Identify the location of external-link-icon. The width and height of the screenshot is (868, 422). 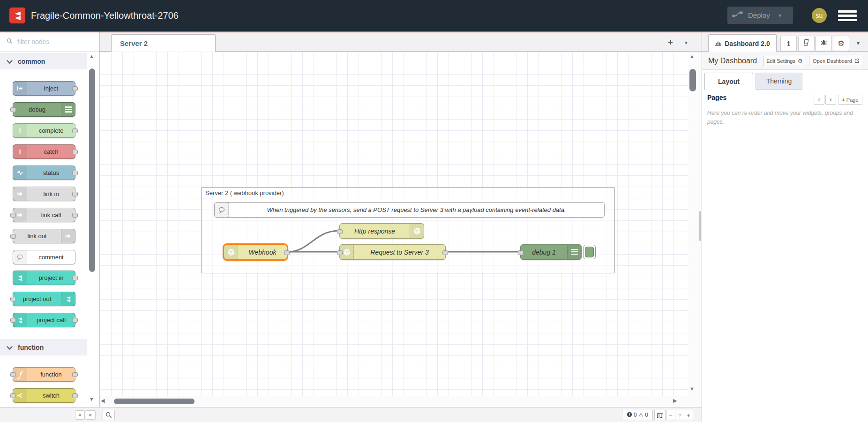
(857, 61).